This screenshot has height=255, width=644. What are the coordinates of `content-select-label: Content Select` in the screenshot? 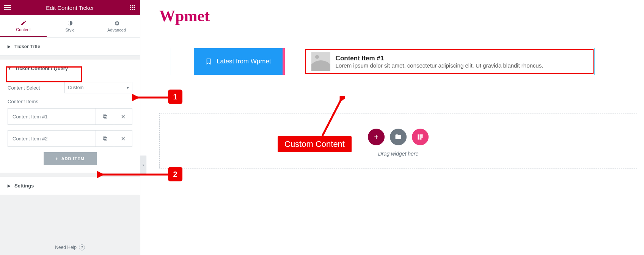 It's located at (36, 88).